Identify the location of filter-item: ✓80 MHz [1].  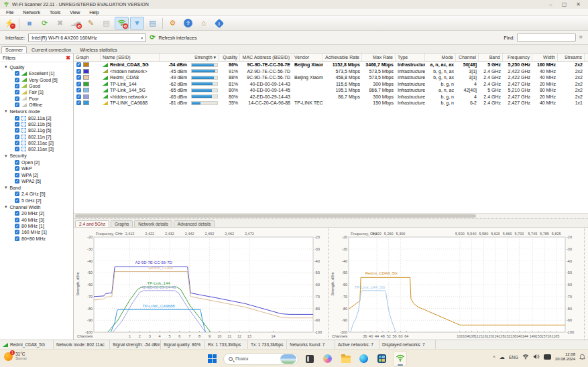
(36, 226).